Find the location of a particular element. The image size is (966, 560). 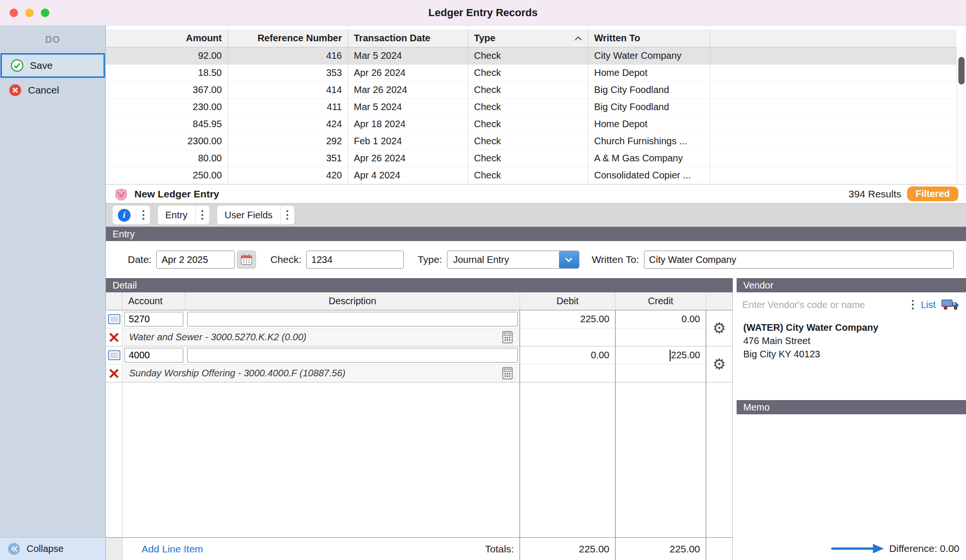

date-input is located at coordinates (196, 260).